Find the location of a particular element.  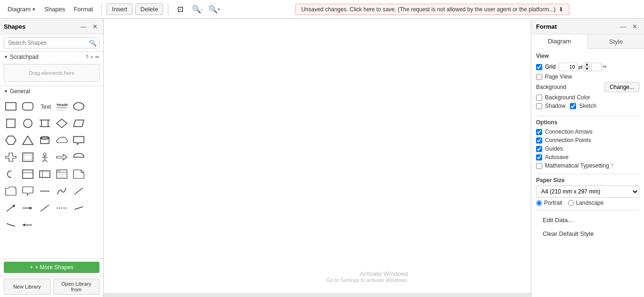

format-panel-minimize-button: — is located at coordinates (623, 26).